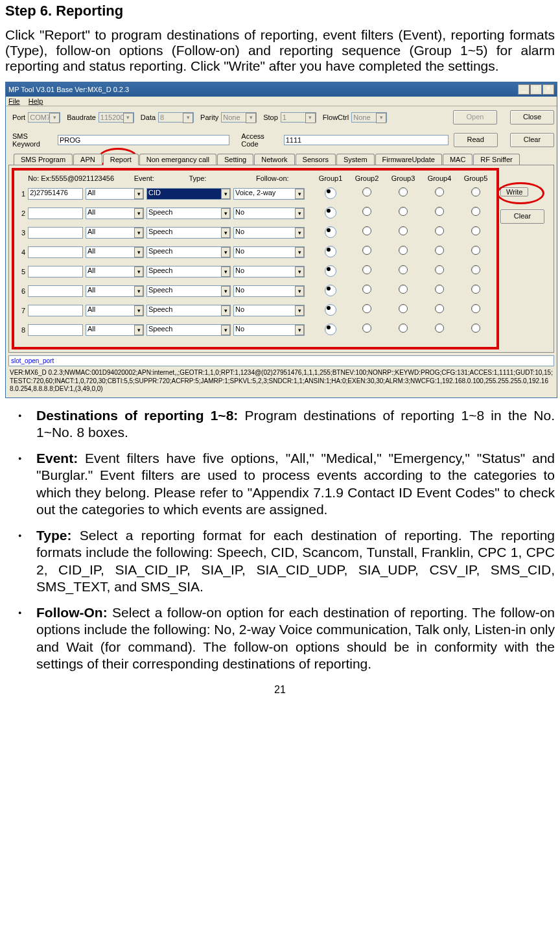  I want to click on parity-select: None, so click(239, 117).